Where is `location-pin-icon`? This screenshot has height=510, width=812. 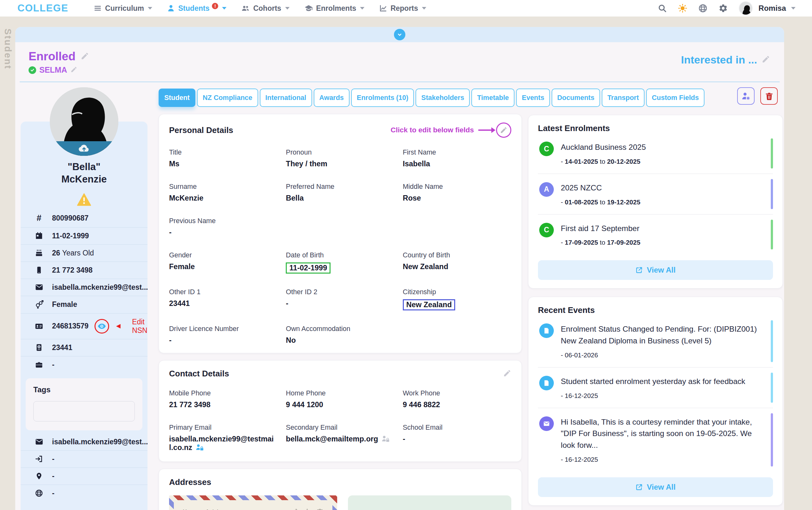
location-pin-icon is located at coordinates (39, 476).